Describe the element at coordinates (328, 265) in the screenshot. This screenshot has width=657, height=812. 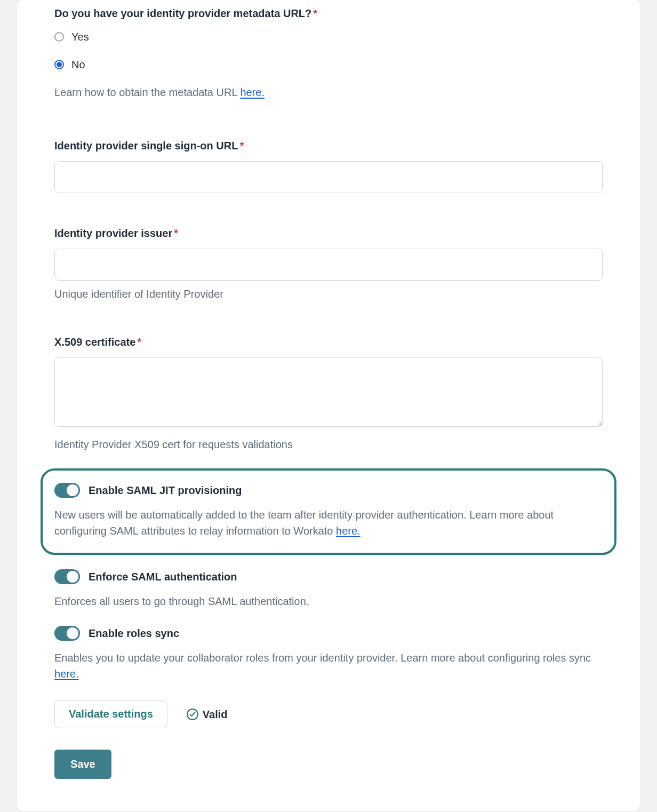
I see `issuer-input` at that location.